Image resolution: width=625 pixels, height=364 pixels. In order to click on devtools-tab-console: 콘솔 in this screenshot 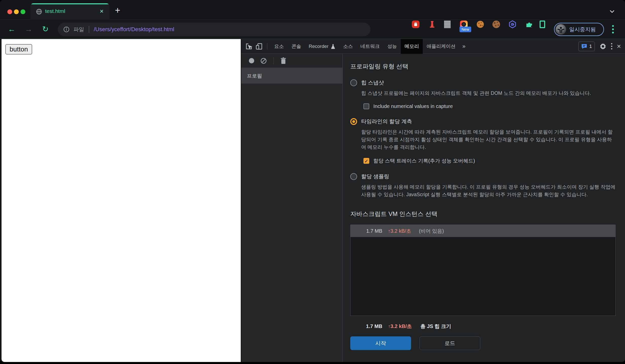, I will do `click(296, 46)`.